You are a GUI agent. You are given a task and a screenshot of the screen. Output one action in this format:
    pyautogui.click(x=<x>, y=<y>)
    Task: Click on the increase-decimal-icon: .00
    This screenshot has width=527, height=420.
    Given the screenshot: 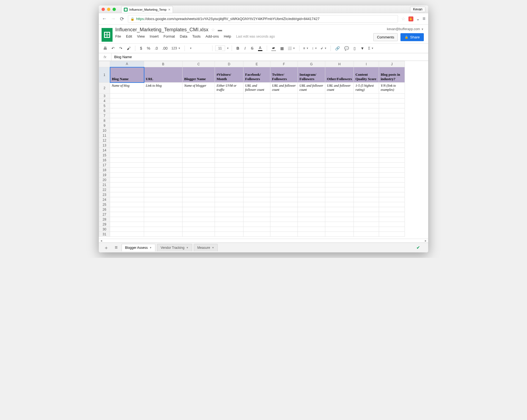 What is the action you would take?
    pyautogui.click(x=165, y=48)
    